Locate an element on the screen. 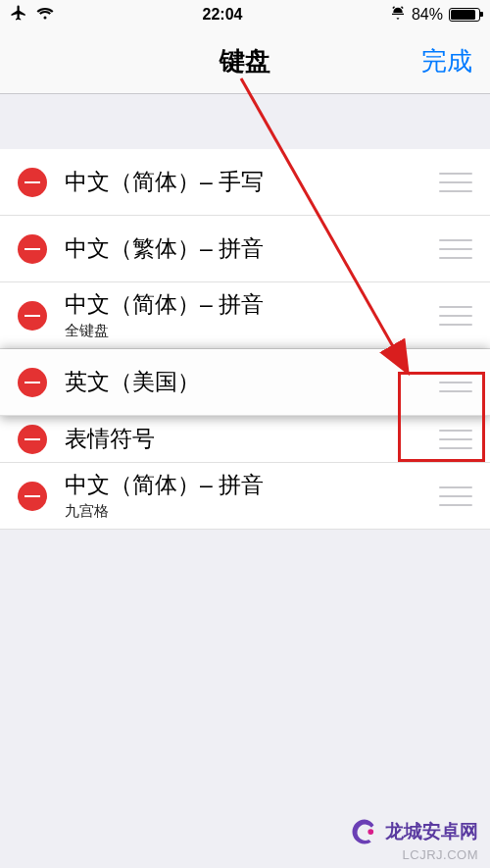 The width and height of the screenshot is (490, 868). battery-percent: 84% is located at coordinates (427, 15).